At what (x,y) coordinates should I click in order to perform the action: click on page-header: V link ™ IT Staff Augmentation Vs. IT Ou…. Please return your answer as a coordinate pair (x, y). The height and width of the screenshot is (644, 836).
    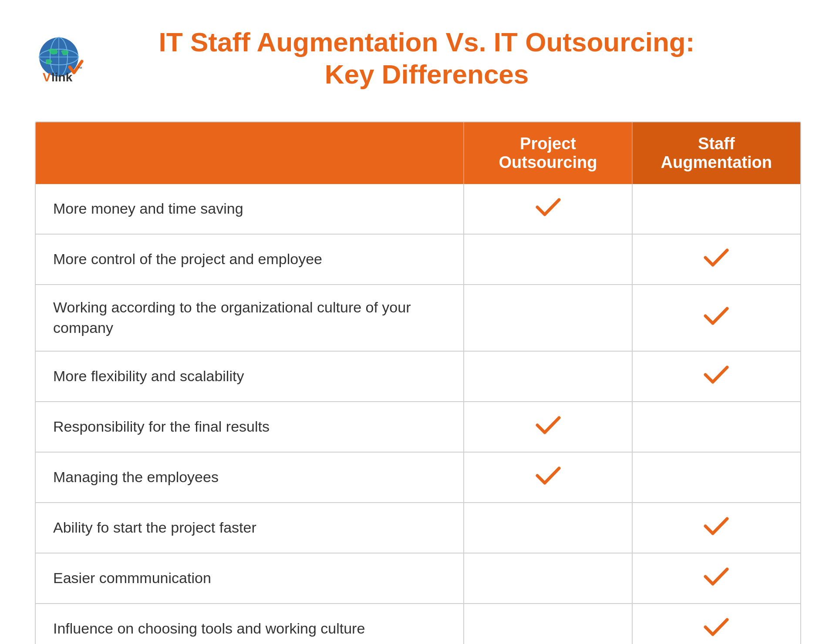
    Looking at the image, I should click on (418, 58).